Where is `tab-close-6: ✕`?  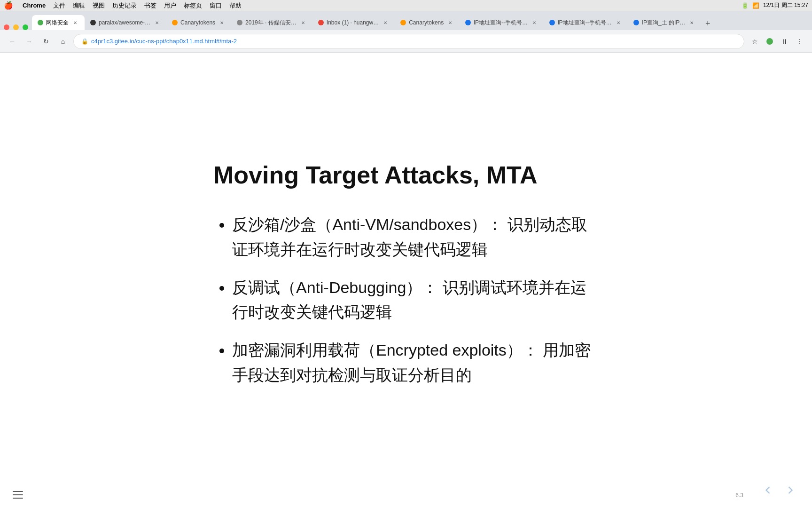
tab-close-6: ✕ is located at coordinates (450, 23).